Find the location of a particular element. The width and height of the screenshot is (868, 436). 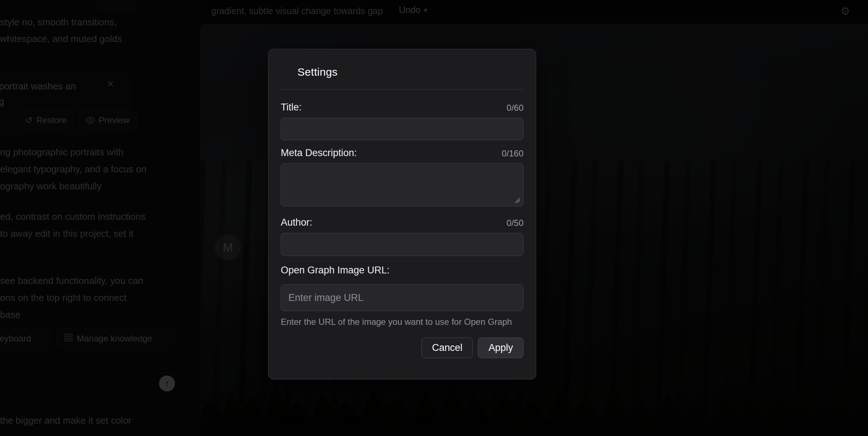

title-input is located at coordinates (402, 129).